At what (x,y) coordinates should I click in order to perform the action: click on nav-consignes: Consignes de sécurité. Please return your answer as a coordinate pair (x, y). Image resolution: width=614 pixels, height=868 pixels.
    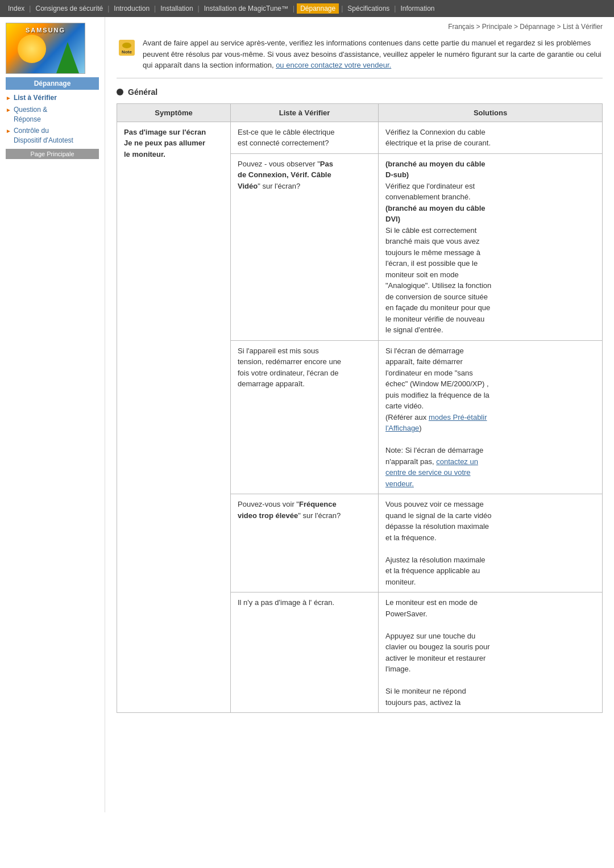
    Looking at the image, I should click on (69, 9).